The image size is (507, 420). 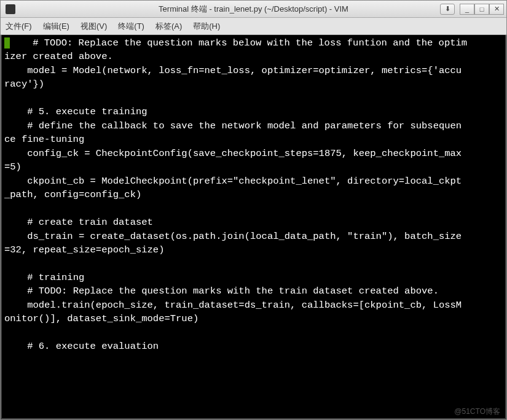 I want to click on pin-button: ⬇, so click(x=447, y=9).